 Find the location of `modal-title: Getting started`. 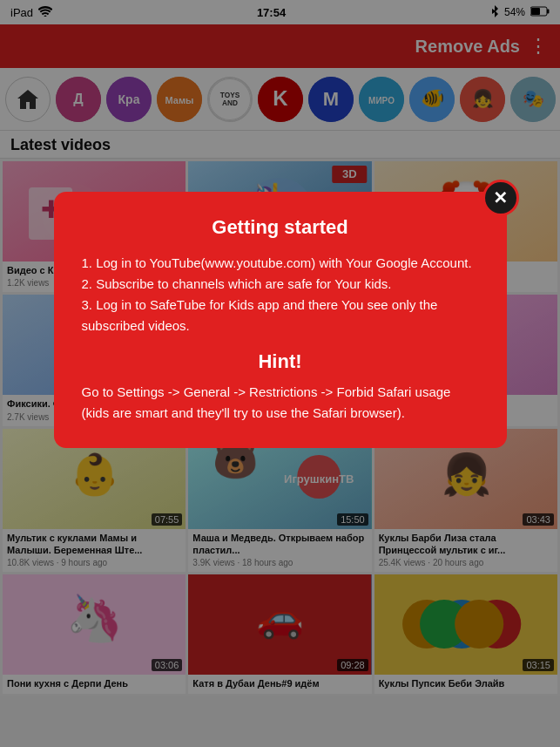

modal-title: Getting started is located at coordinates (280, 227).